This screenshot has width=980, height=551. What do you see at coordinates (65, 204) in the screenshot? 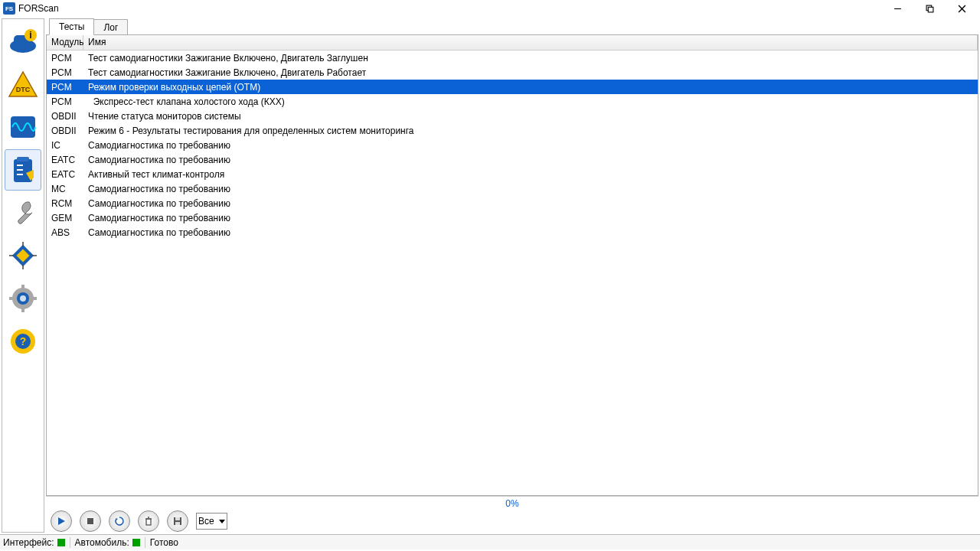
I see `cell-module: RCM` at bounding box center [65, 204].